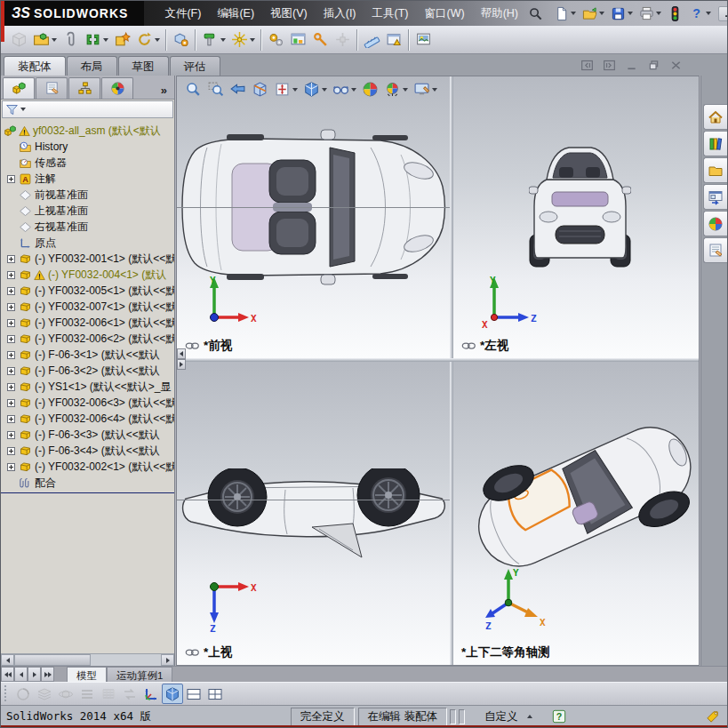 This screenshot has width=728, height=728. What do you see at coordinates (580, 206) in the screenshot?
I see `car-model-rear-view` at bounding box center [580, 206].